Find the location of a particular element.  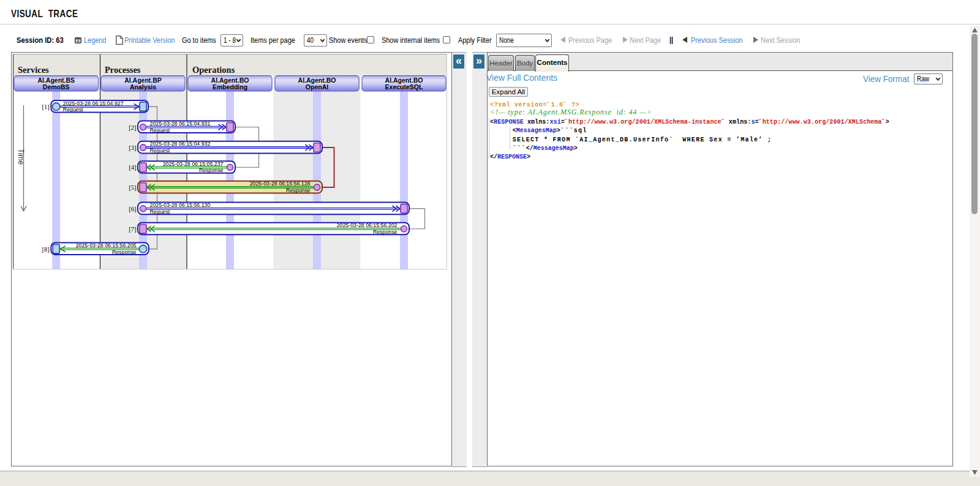

svg-text: [1] is located at coordinates (46, 107).